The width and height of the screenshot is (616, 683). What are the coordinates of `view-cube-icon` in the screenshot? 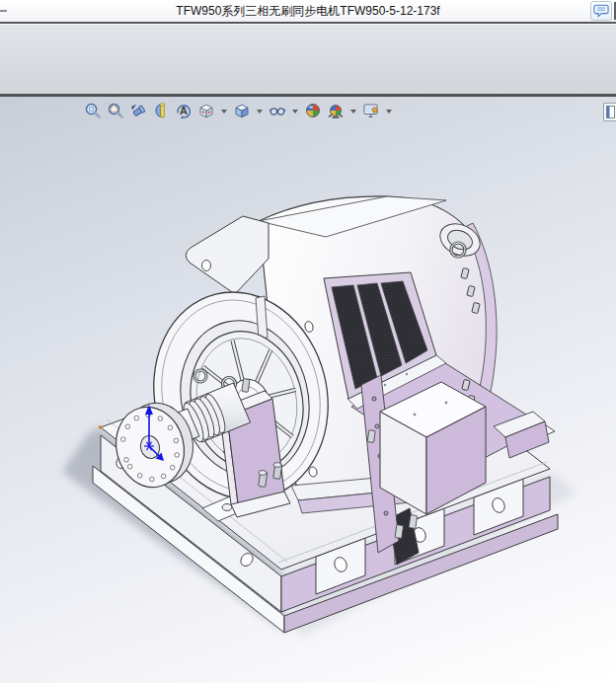 It's located at (206, 111).